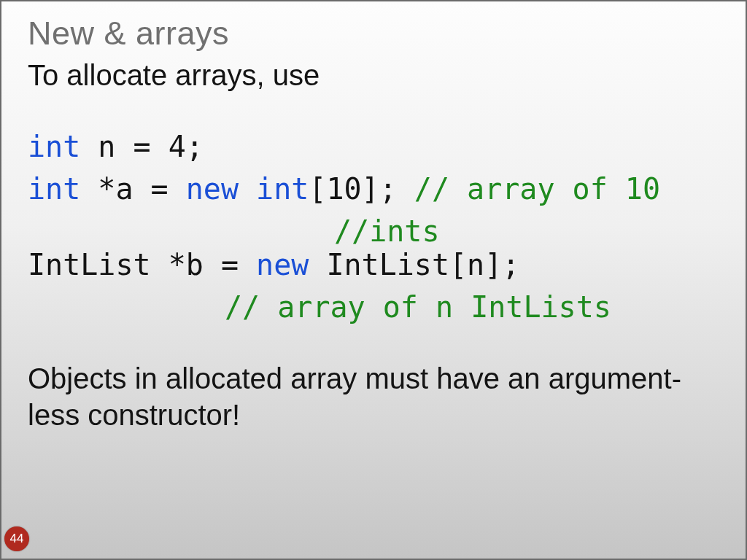 This screenshot has height=560, width=747. I want to click on intro-text: To allocate arrays, use, so click(376, 75).